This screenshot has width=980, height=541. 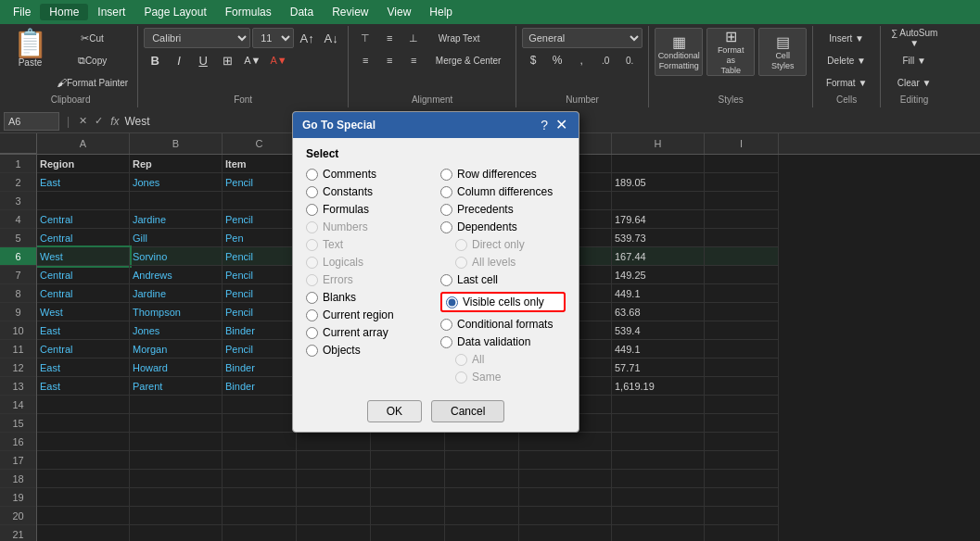 I want to click on radio-objects-input, so click(x=312, y=350).